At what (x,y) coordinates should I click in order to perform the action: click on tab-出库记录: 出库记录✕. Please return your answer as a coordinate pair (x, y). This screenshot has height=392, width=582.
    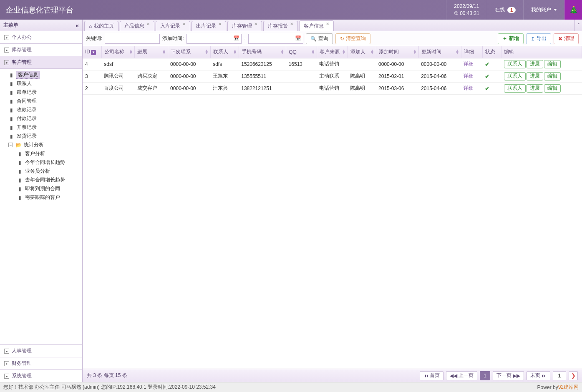
    Looking at the image, I should click on (209, 26).